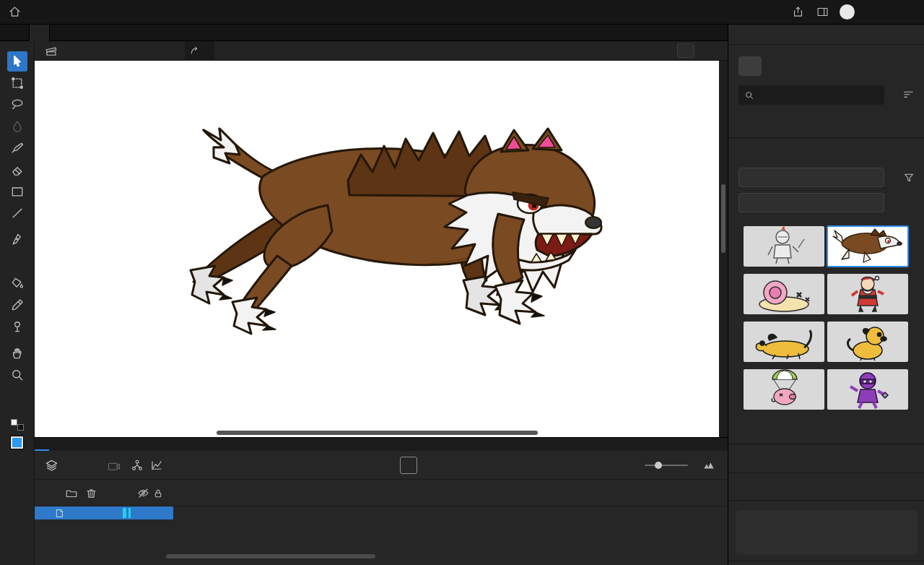 This screenshot has height=565, width=924. Describe the element at coordinates (14, 422) in the screenshot. I see `stroke-swatch` at that location.